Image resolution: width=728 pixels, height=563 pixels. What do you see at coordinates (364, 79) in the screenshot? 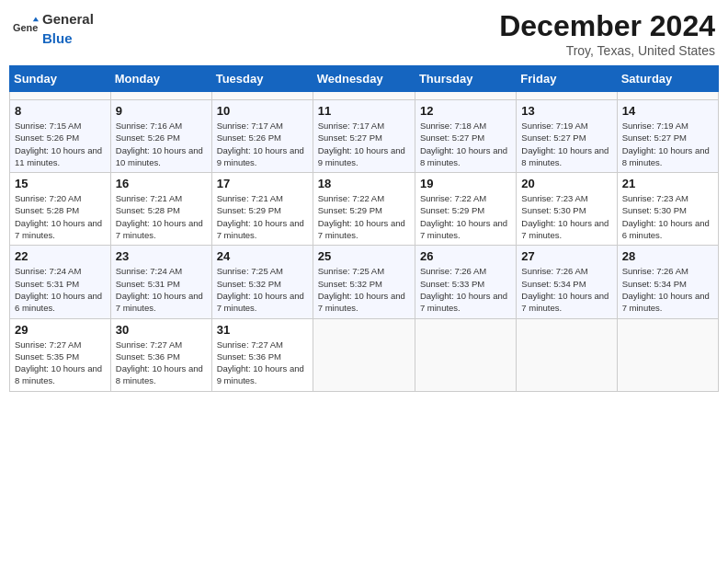
I see `column-header-wednesday: Wednesday` at bounding box center [364, 79].